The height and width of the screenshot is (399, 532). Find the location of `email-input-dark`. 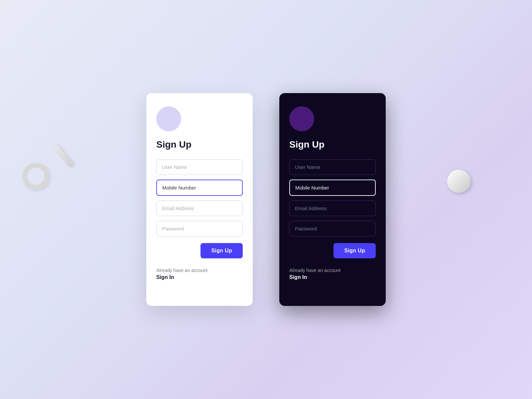

email-input-dark is located at coordinates (332, 208).